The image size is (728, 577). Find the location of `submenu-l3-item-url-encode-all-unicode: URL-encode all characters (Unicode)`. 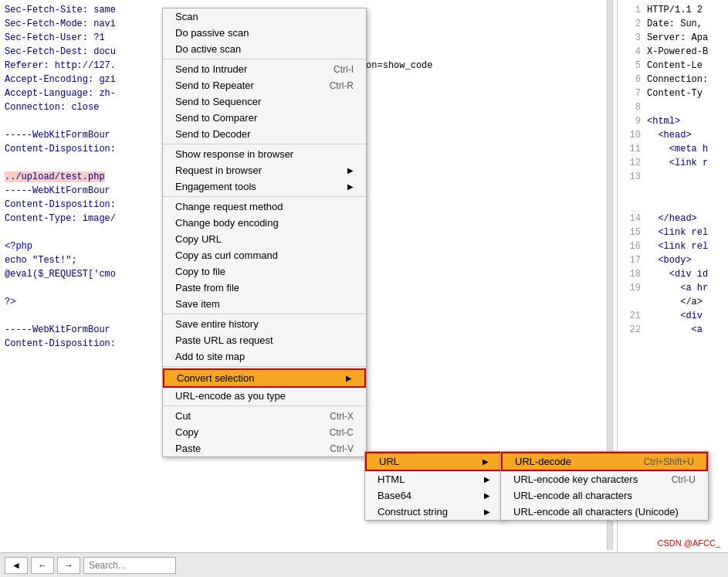

submenu-l3-item-url-encode-all-unicode: URL-encode all characters (Unicode) is located at coordinates (604, 511).